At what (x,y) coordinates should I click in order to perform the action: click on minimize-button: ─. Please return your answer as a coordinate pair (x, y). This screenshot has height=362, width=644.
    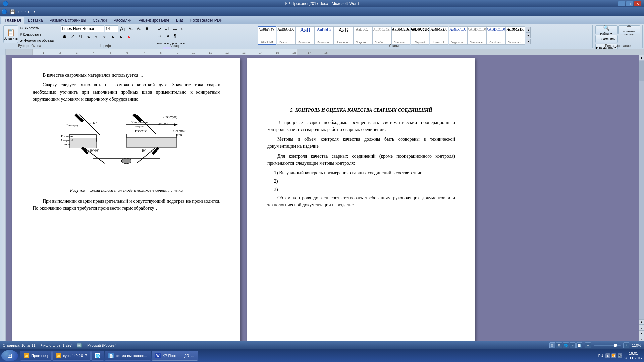
    Looking at the image, I should click on (622, 4).